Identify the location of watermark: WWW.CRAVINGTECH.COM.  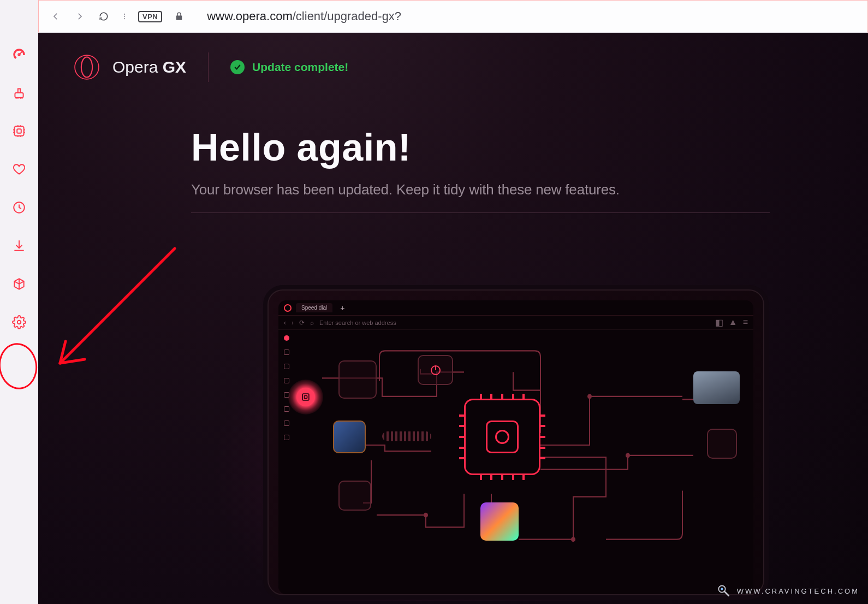
(788, 591).